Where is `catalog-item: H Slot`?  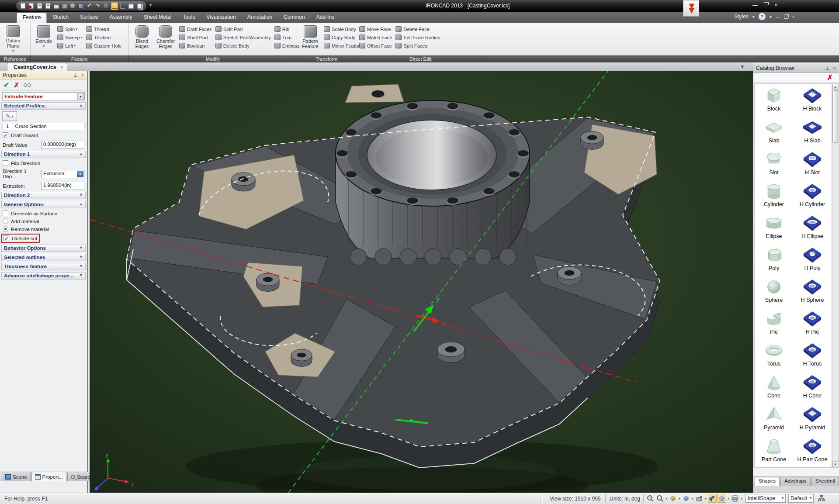
catalog-item: H Slot is located at coordinates (812, 165).